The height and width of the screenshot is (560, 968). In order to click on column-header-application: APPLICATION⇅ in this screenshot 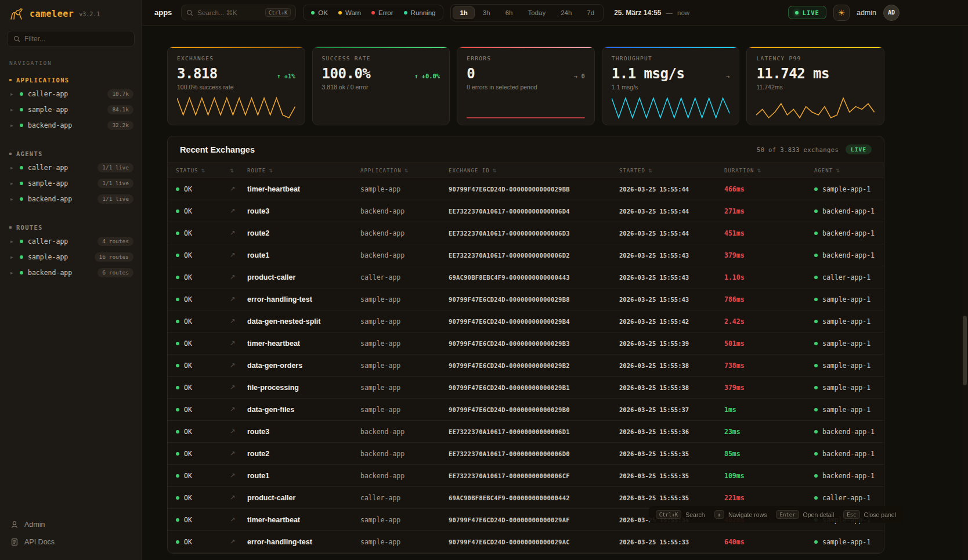, I will do `click(404, 171)`.